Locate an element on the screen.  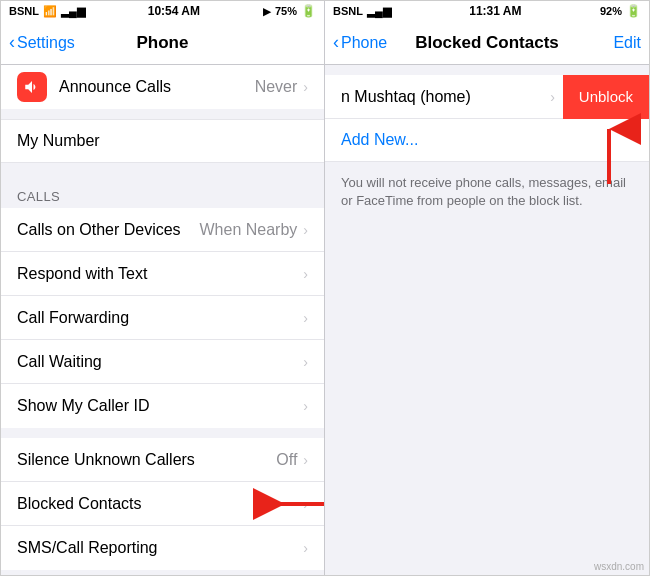
right-signal-icon: ▂▄▆ is located at coordinates (379, 12).